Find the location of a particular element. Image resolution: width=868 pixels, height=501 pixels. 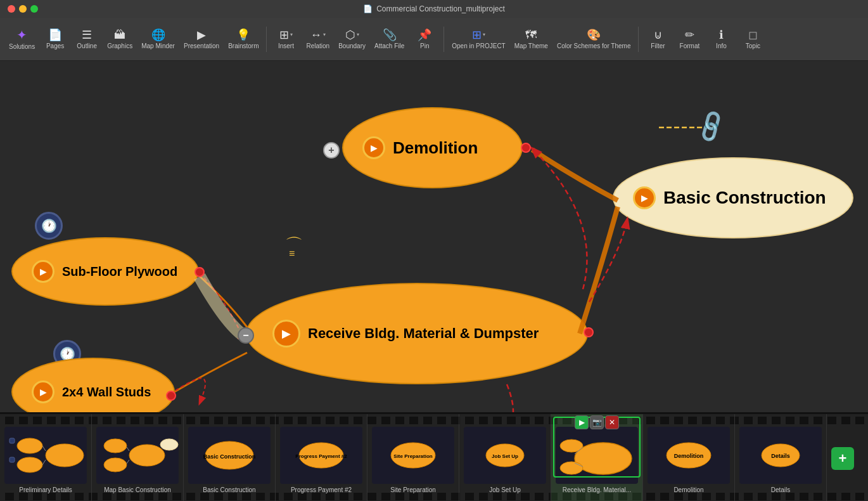

toolbar-pin: 📌 Pin is located at coordinates (424, 39).